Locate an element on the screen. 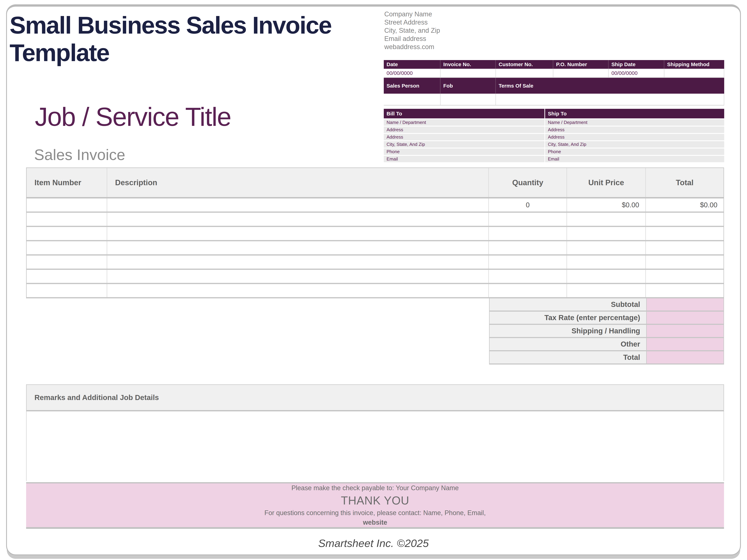 The height and width of the screenshot is (560, 747). bill-to-header: Bill To is located at coordinates (464, 113).